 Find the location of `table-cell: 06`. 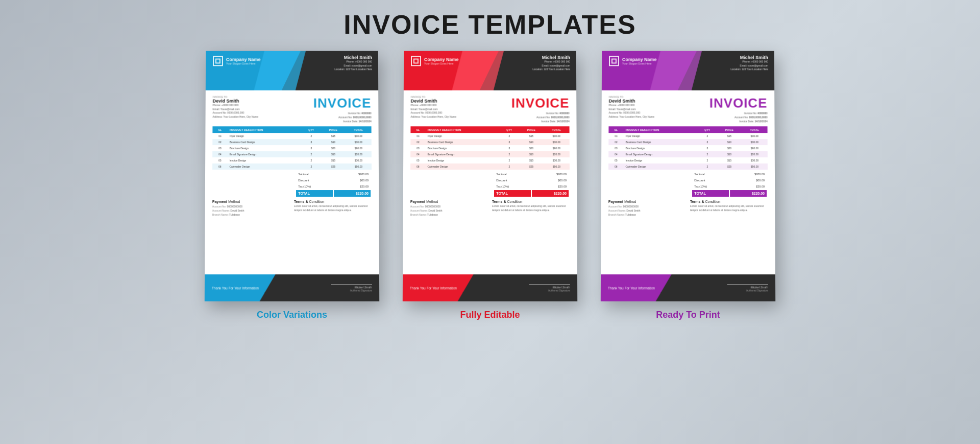

table-cell: 06 is located at coordinates (616, 167).